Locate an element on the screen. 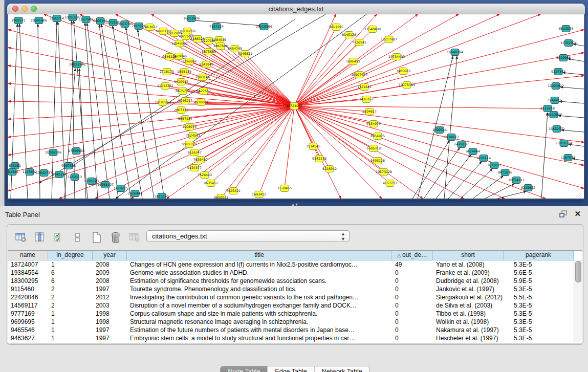 The height and width of the screenshot is (372, 588). graph-node: 13942737 is located at coordinates (44, 173).